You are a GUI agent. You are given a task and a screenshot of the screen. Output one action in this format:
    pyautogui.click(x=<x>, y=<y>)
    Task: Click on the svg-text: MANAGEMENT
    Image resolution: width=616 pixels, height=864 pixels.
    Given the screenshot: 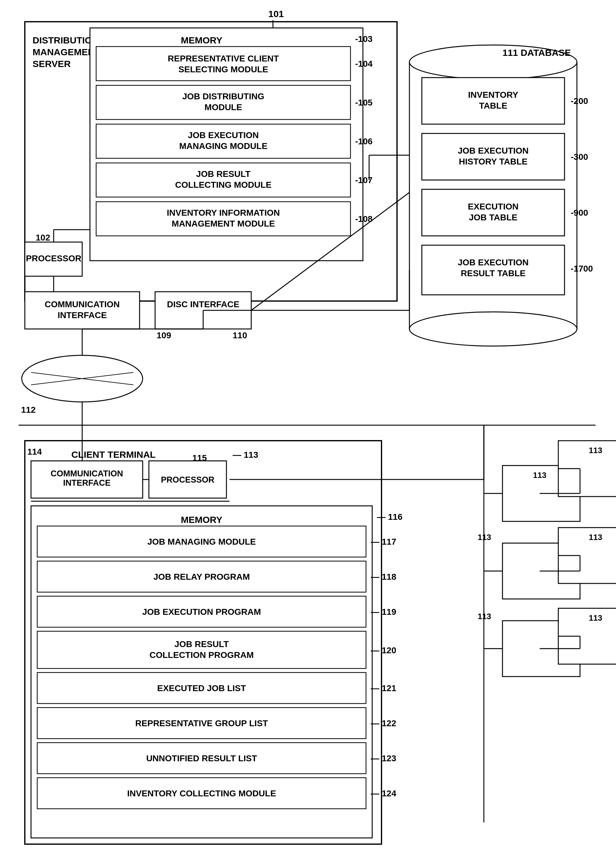 What is the action you would take?
    pyautogui.click(x=66, y=52)
    